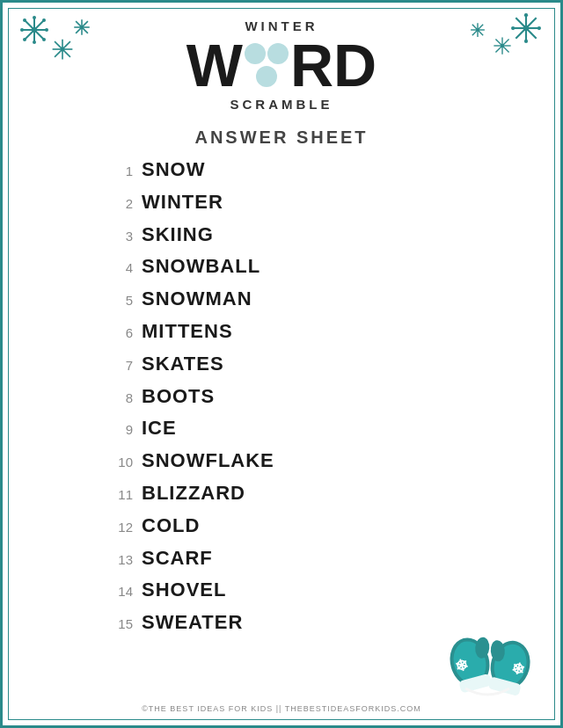  Describe the element at coordinates (334, 171) in the screenshot. I see `word-item: 1SNOW` at that location.